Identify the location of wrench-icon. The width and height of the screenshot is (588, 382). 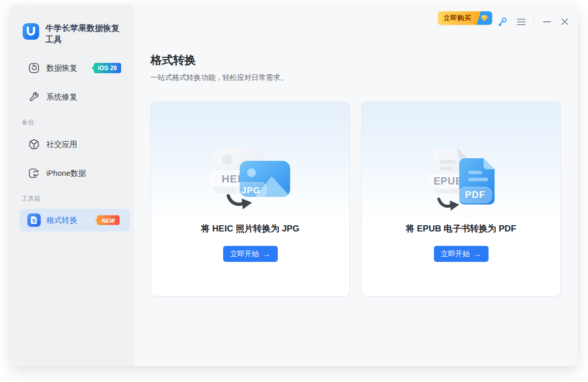
(34, 97).